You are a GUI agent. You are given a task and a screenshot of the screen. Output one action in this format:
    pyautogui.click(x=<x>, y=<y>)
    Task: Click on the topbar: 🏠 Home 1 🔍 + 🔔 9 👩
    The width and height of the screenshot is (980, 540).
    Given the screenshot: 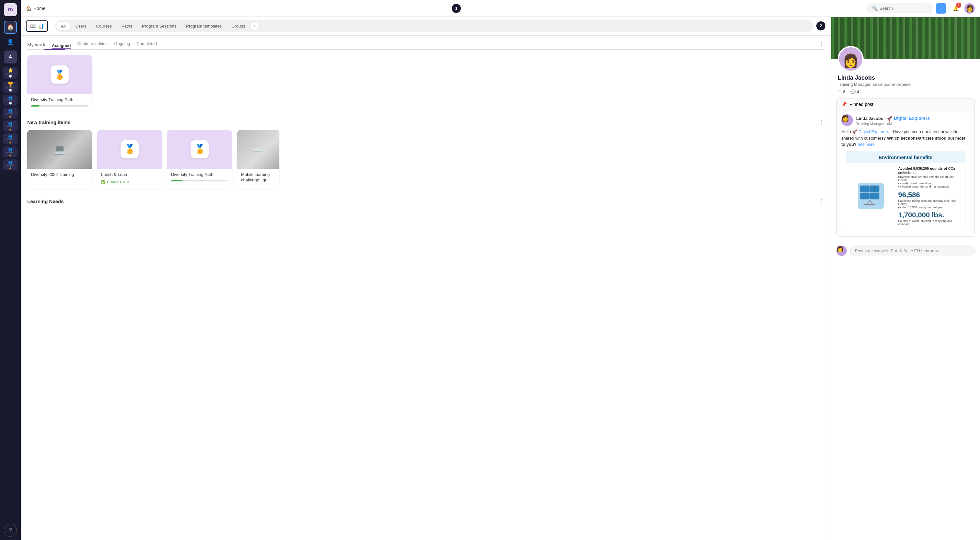 What is the action you would take?
    pyautogui.click(x=501, y=8)
    